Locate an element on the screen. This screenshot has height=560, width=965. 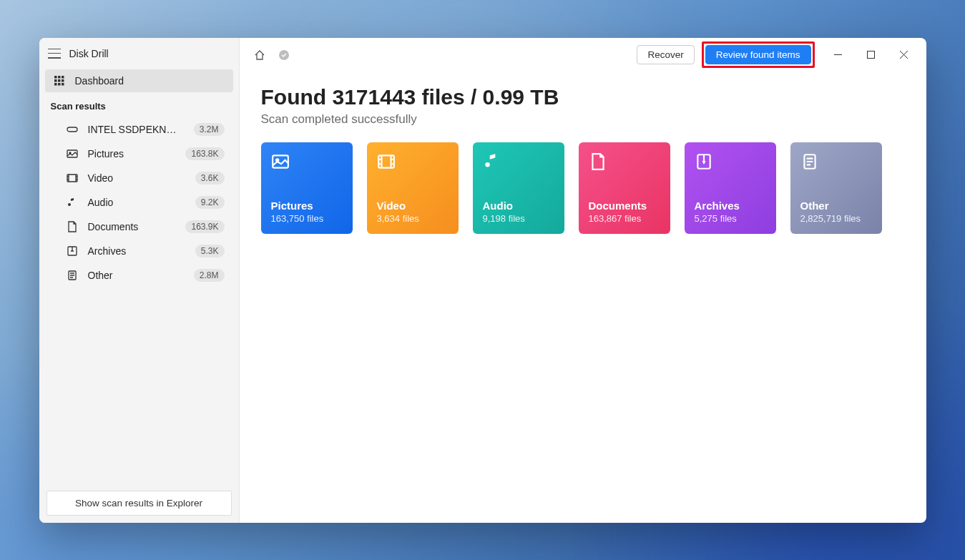
nav-item-label: Audio is located at coordinates (101, 202).